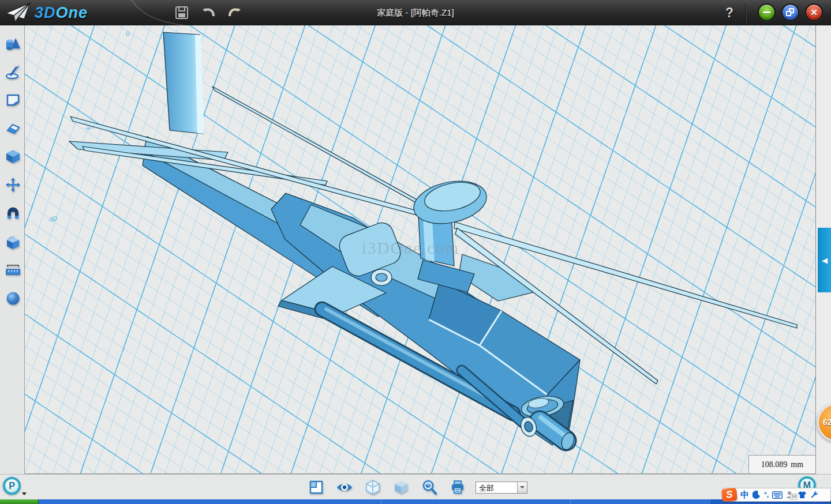 This screenshot has height=504, width=831. What do you see at coordinates (13, 100) in the screenshot?
I see `sketch-plane-button` at bounding box center [13, 100].